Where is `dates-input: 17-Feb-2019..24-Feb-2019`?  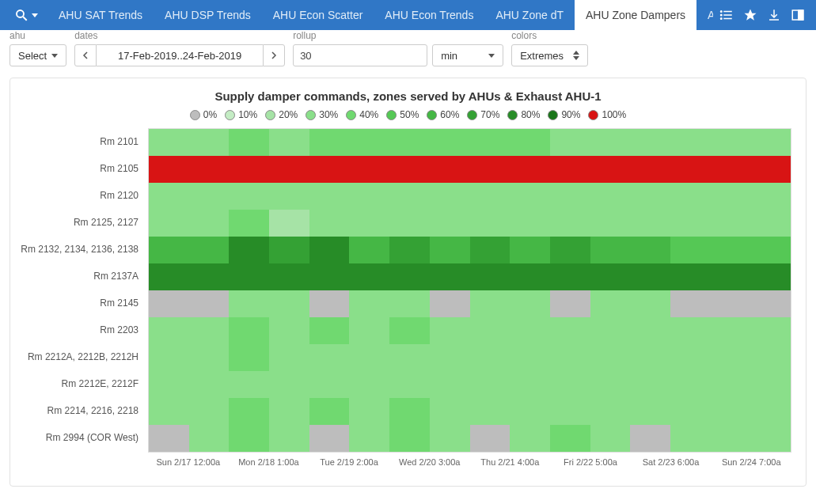
dates-input: 17-Feb-2019..24-Feb-2019 is located at coordinates (180, 55).